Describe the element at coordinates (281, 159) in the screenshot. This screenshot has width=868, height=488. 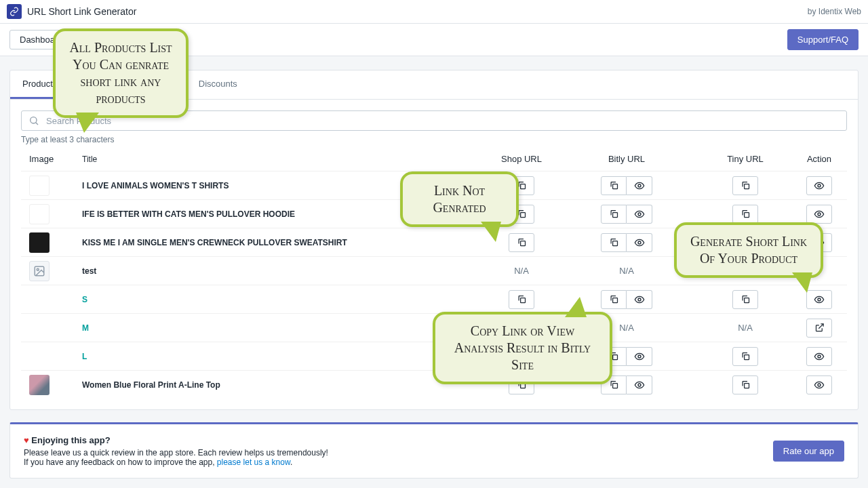
I see `col-title: Title` at that location.